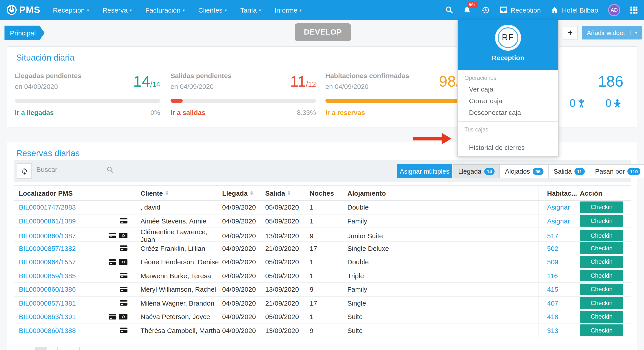 The image size is (644, 350). I want to click on go-to-arrivals-link: Ir a llegadas, so click(34, 112).